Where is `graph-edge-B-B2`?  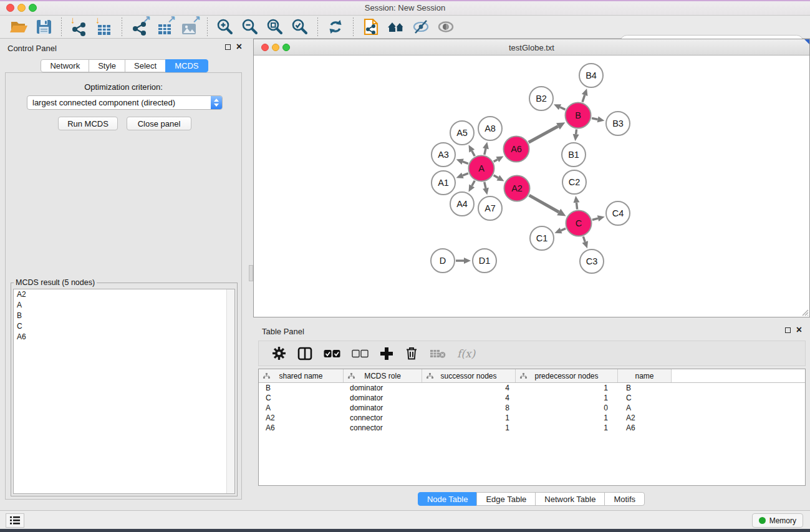 graph-edge-B-B2 is located at coordinates (562, 109).